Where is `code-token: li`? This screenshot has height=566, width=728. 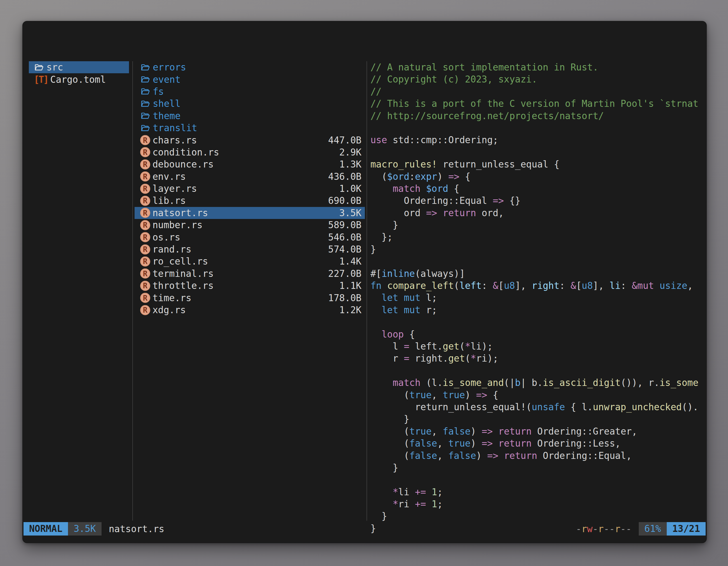 code-token: li is located at coordinates (615, 286).